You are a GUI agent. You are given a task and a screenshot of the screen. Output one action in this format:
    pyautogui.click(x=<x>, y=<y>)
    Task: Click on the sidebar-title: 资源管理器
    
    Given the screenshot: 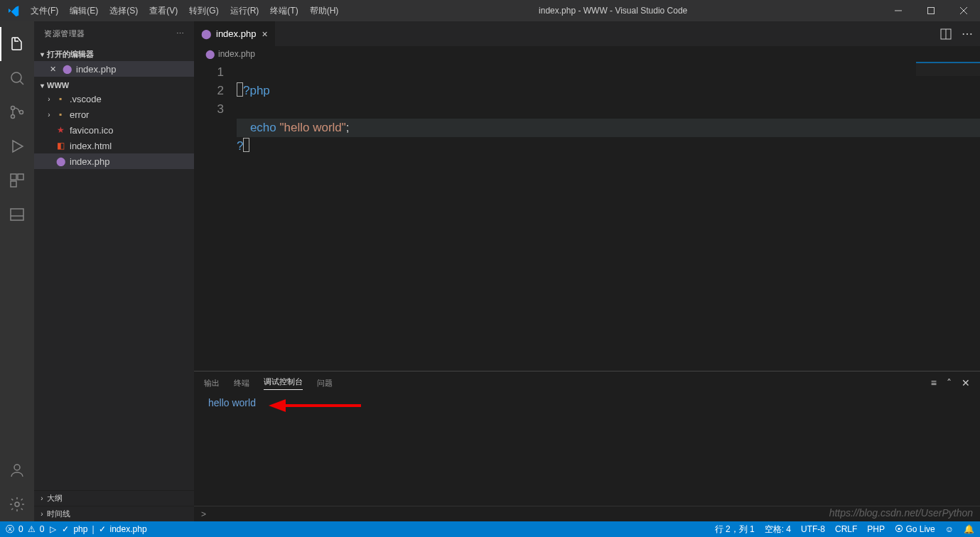 What is the action you would take?
    pyautogui.click(x=65, y=34)
    